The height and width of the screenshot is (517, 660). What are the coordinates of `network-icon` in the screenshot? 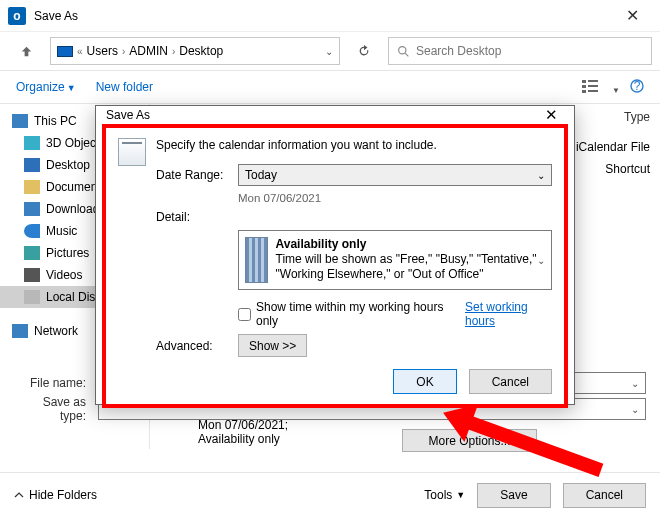 It's located at (20, 331).